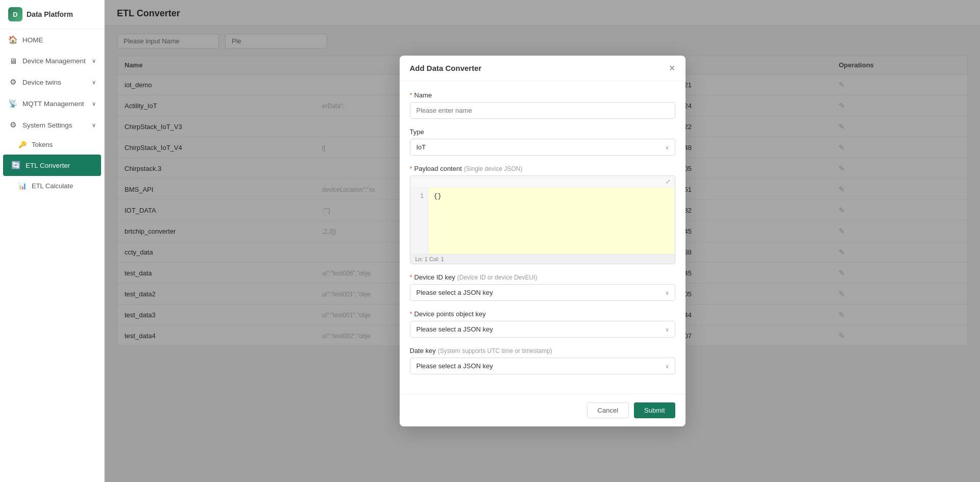 This screenshot has height=482, width=980. Describe the element at coordinates (543, 214) in the screenshot. I see `payload-field-group: * Payload content (Single device JSON) ⤢…` at that location.